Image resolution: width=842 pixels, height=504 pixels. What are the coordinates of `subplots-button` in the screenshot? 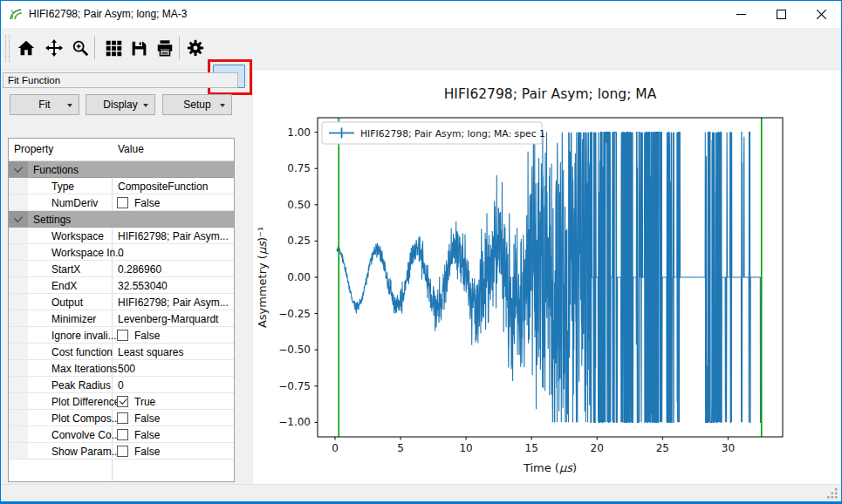 It's located at (113, 48).